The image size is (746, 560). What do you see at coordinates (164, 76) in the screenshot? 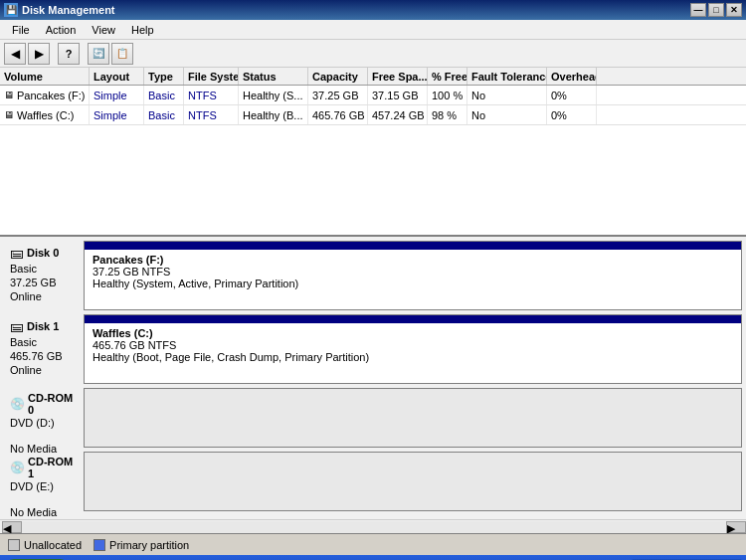
I see `col-type: Type` at bounding box center [164, 76].